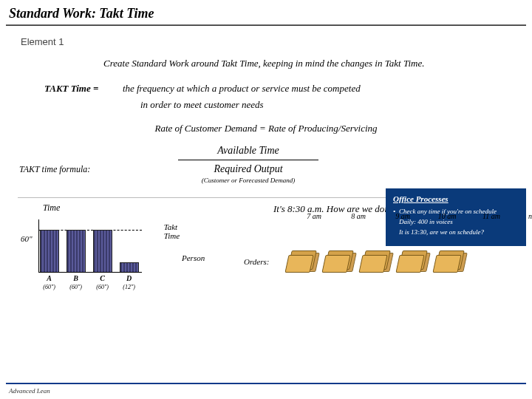 The height and width of the screenshot is (399, 532). I want to click on bar-label: C, so click(103, 278).